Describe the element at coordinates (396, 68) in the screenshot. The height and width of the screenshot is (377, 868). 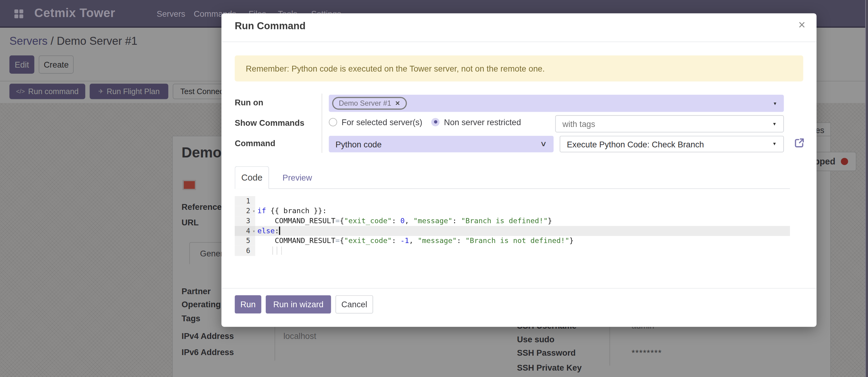
I see `warning-text: Remember: Python code is executed on the…` at that location.